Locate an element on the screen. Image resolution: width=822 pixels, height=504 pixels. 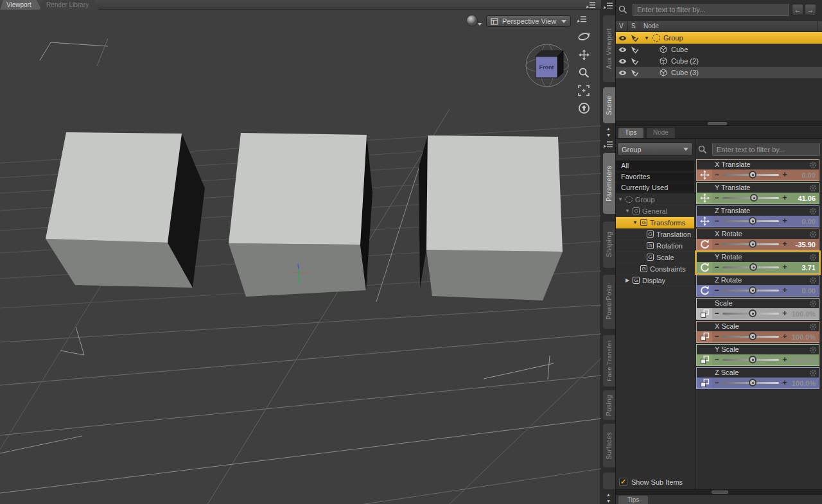
scene-row-cube: Cube is located at coordinates (719, 49).